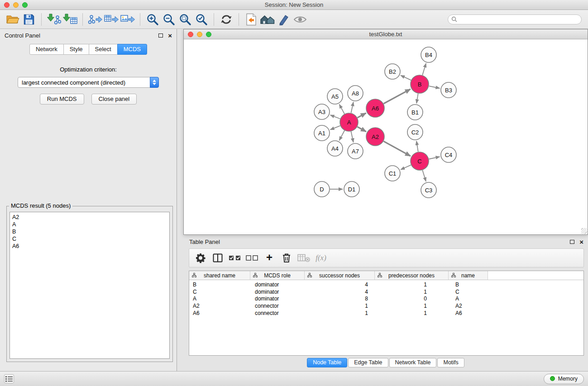  Describe the element at coordinates (103, 49) in the screenshot. I see `tab-select: Select` at that location.